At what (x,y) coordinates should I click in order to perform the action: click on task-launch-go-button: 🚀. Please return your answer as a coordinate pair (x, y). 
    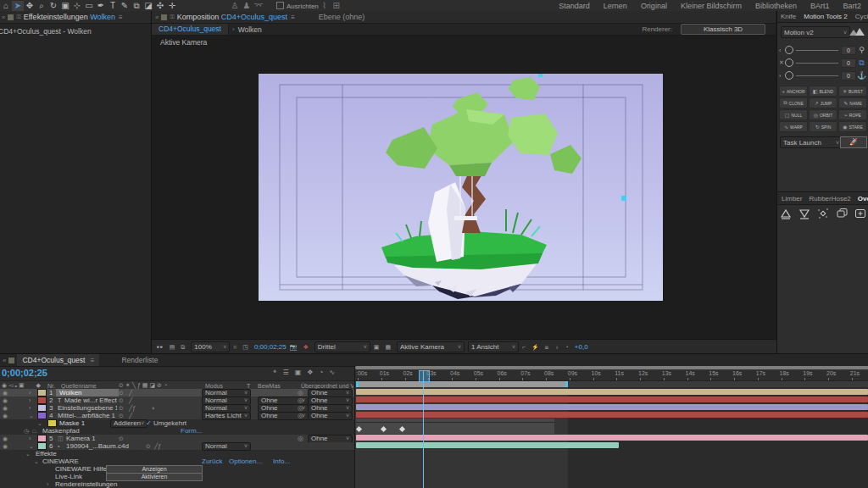
    Looking at the image, I should click on (854, 142).